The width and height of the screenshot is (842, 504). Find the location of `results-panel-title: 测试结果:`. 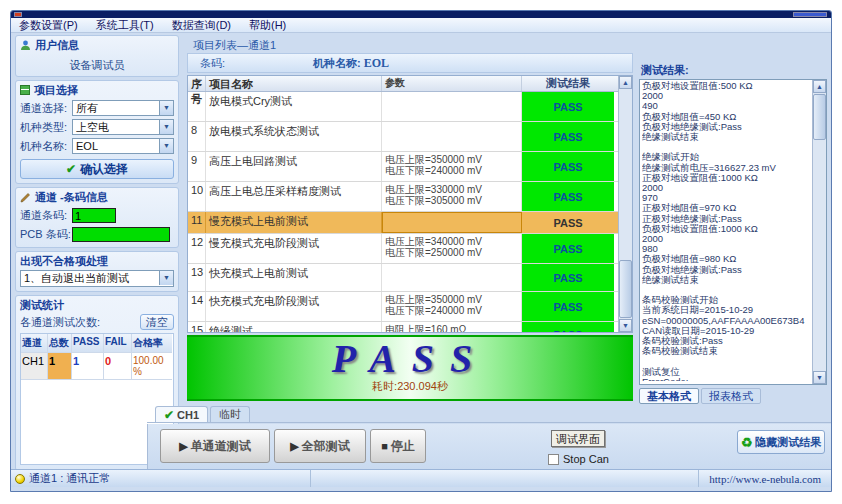

results-panel-title: 测试结果: is located at coordinates (665, 70).